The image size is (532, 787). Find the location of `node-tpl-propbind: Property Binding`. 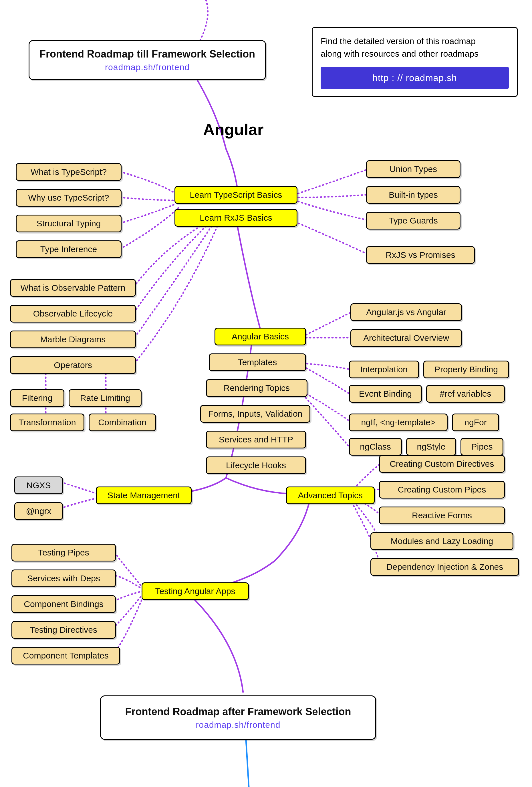

node-tpl-propbind: Property Binding is located at coordinates (466, 369).